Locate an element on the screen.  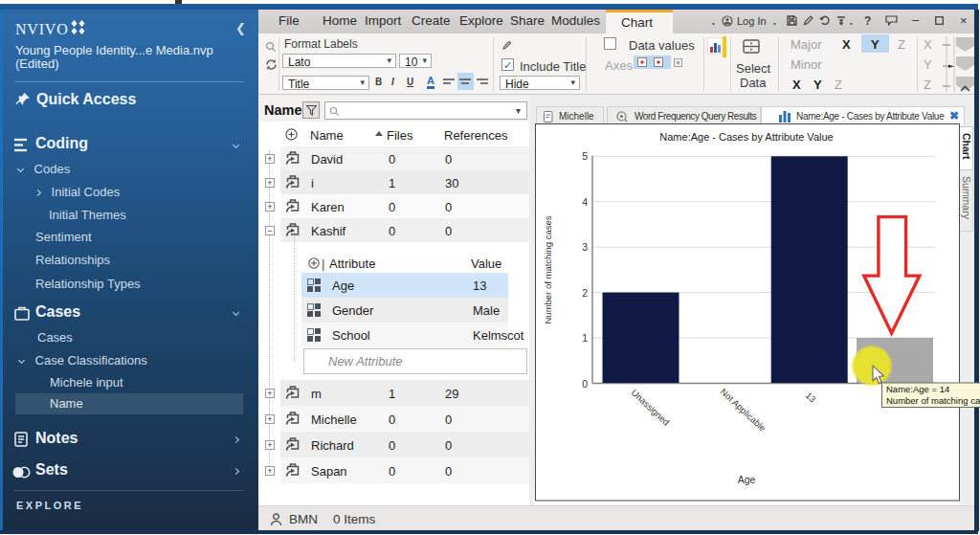
svg-text: Number of matching cases is located at coordinates (547, 270).